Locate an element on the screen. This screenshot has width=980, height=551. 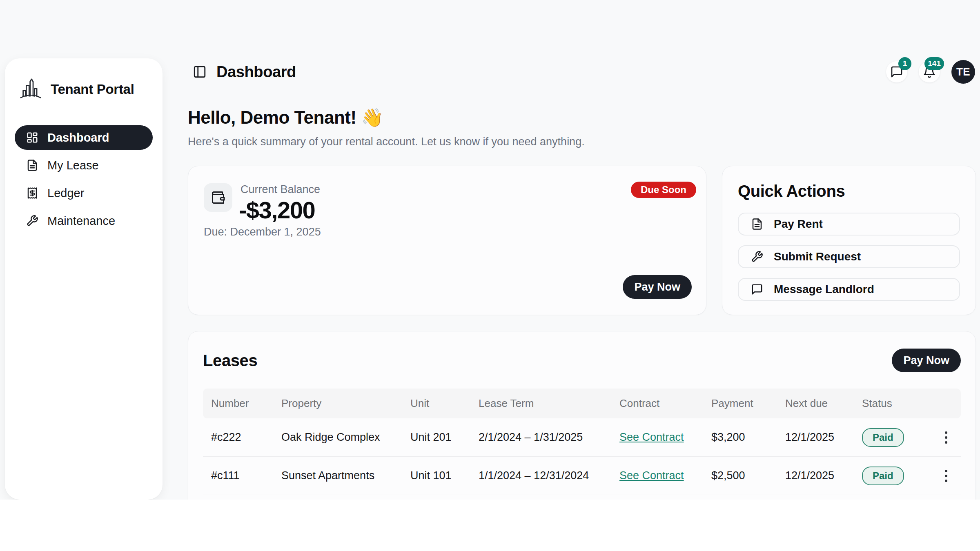
lease-term: 2/1/2024 – 1/31/2025 is located at coordinates (541, 438).